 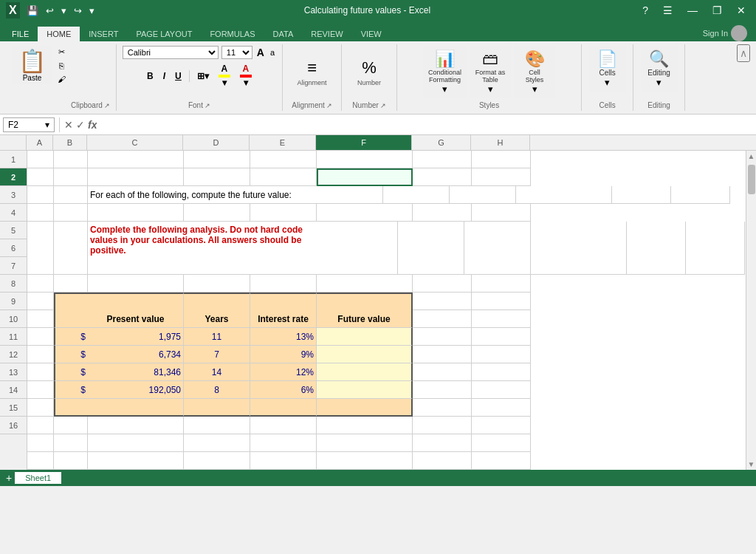 What do you see at coordinates (501, 301) in the screenshot?
I see `cell-h7` at bounding box center [501, 301].